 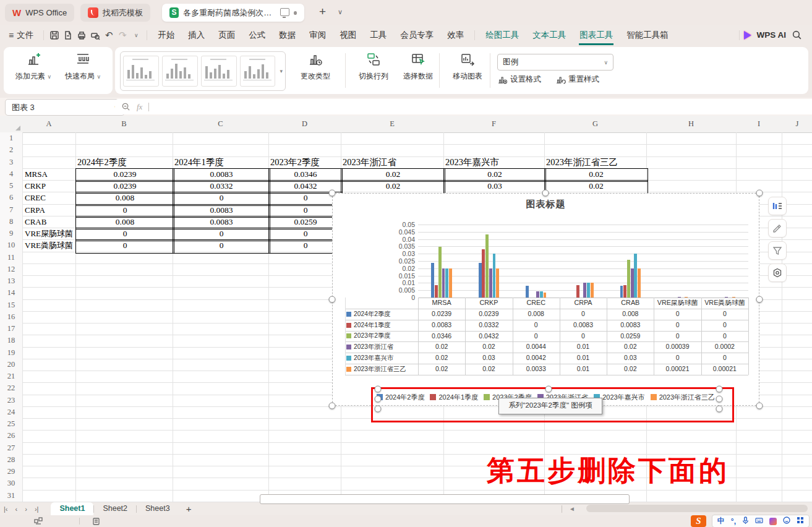 I want to click on cell-label-CRAB: CRAB, so click(x=50, y=221).